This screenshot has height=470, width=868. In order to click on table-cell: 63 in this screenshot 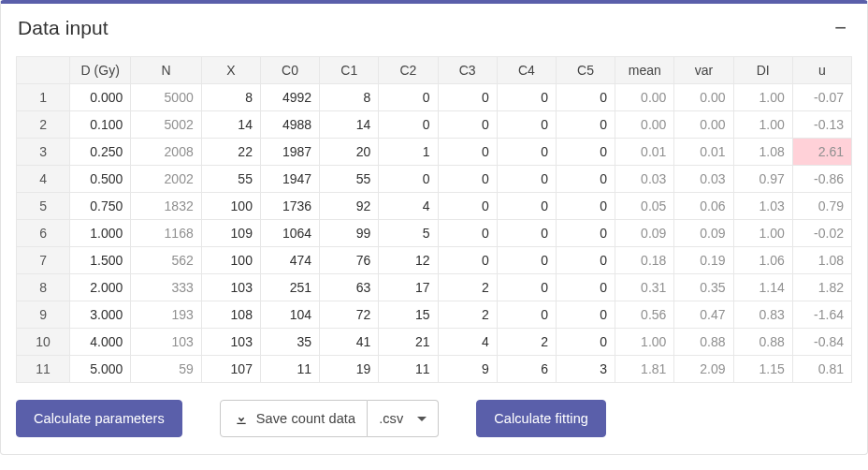, I will do `click(350, 288)`.